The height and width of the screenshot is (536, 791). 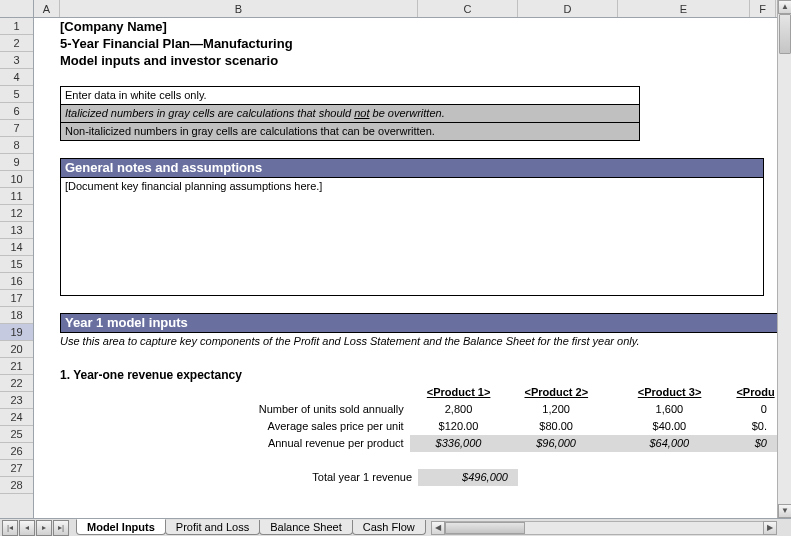 I want to click on col-header-D: D, so click(x=568, y=8).